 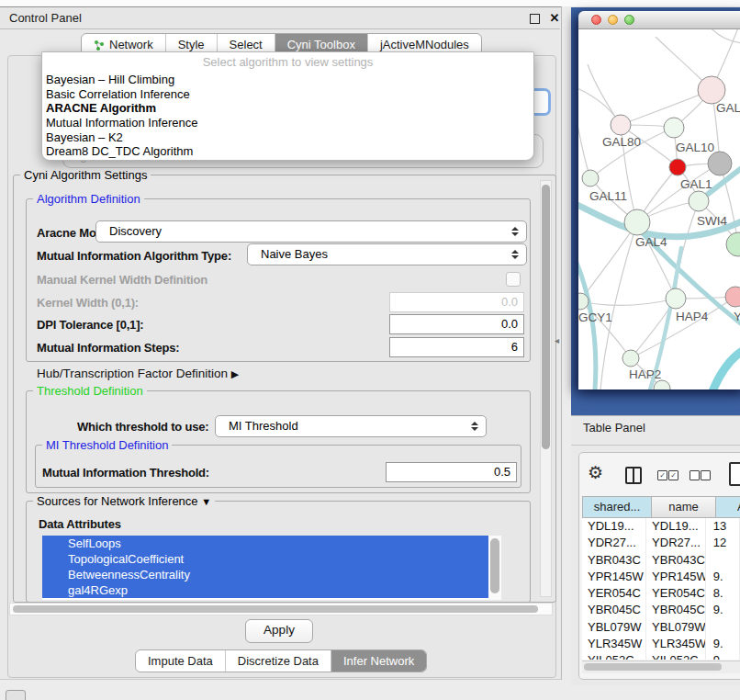 What do you see at coordinates (661, 593) in the screenshot?
I see `table-row: YER054CYER054C8.` at bounding box center [661, 593].